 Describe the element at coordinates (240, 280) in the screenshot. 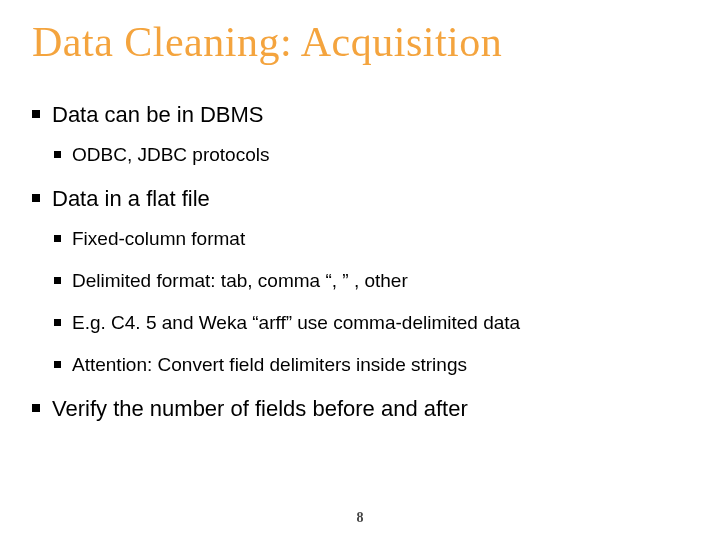

I see `sub-bullet-text: Delimited format: tab, comma “, ” , othe…` at that location.